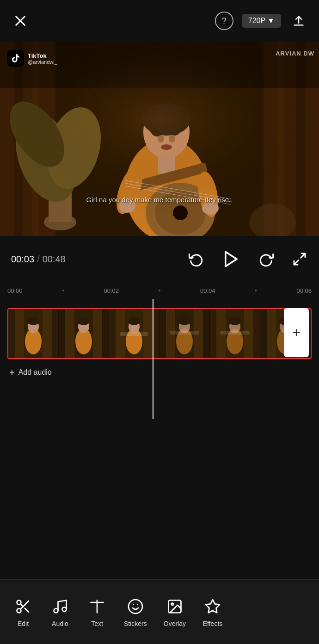 The width and height of the screenshot is (319, 644). What do you see at coordinates (231, 259) in the screenshot?
I see `play-button` at bounding box center [231, 259].